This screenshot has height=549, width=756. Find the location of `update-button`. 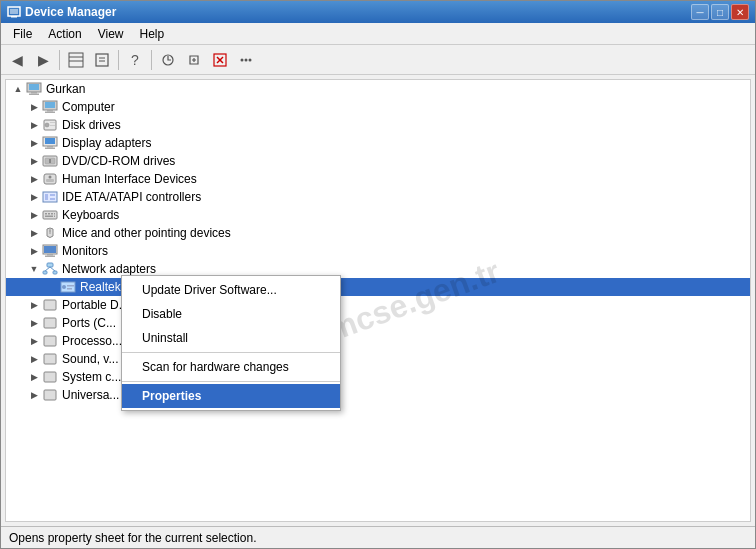

update-button is located at coordinates (194, 60).